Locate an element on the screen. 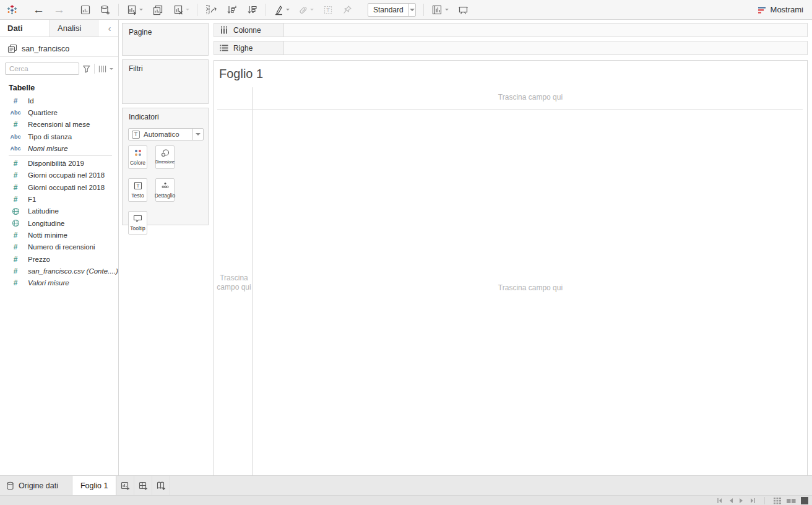 This screenshot has width=812, height=505. field-disponibilita-2019: #Disponibilità 2019 is located at coordinates (63, 163).